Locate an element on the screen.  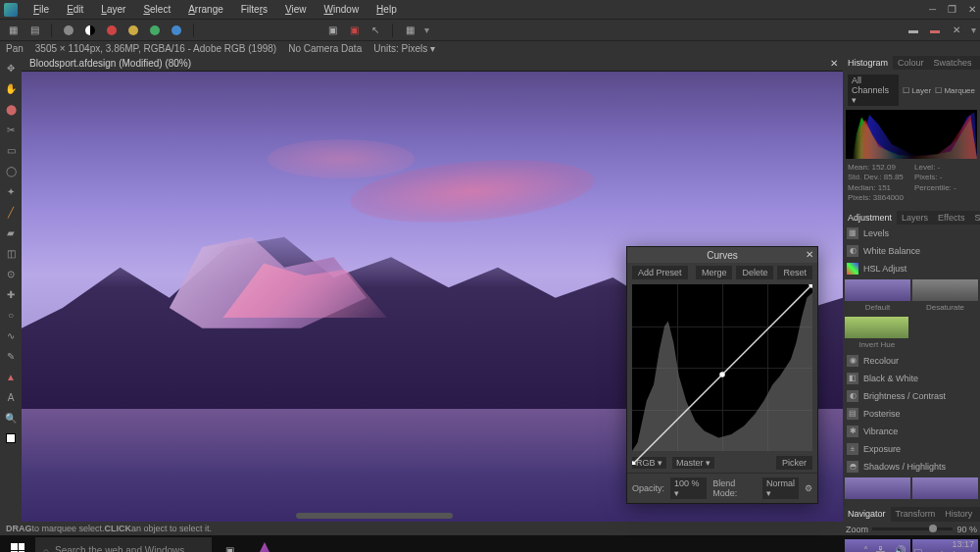
fill-tool-icon: ▰ is located at coordinates (11, 232).